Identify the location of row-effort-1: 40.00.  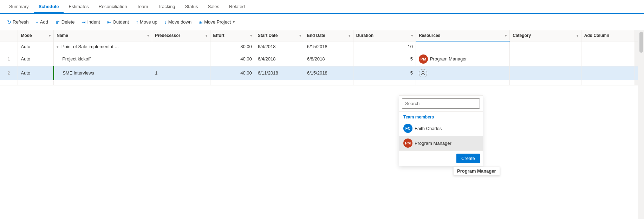
(233, 59).